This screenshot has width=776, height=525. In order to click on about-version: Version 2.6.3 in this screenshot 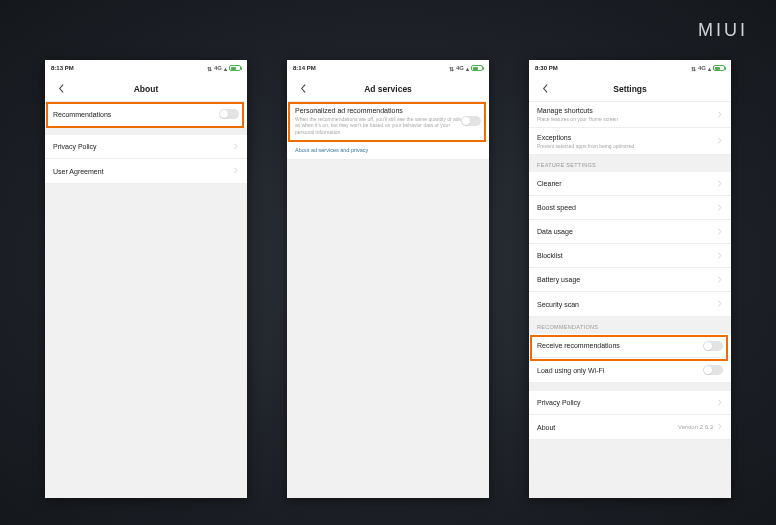, I will do `click(696, 427)`.